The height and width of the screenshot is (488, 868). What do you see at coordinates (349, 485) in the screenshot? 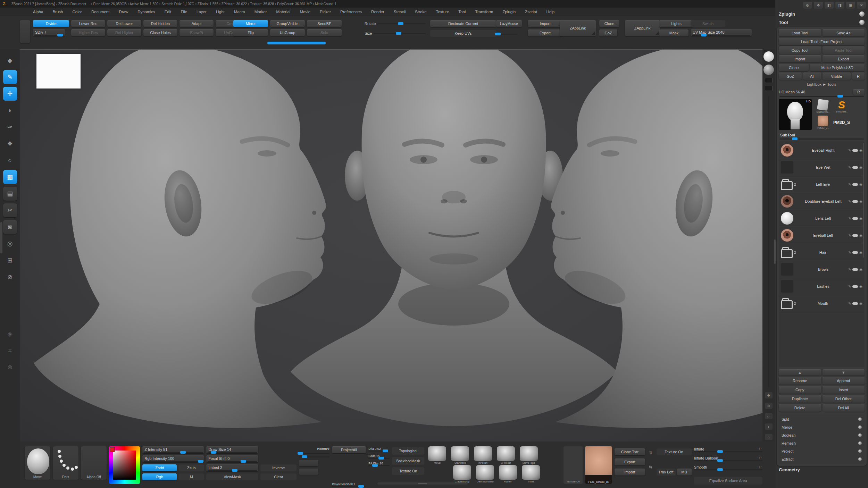
I see `projection-shell-slider: ProjectionShell 2` at bounding box center [349, 485].